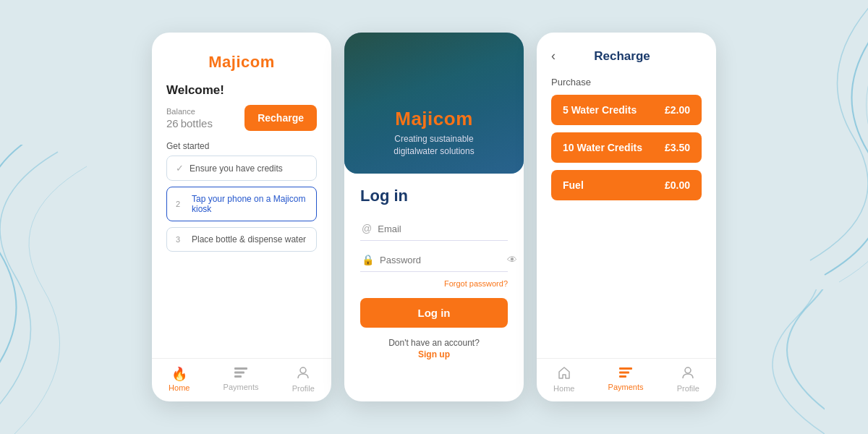 This screenshot has height=434, width=868. What do you see at coordinates (242, 168) in the screenshot?
I see `step-1: ✓ Ensure you have credits` at bounding box center [242, 168].